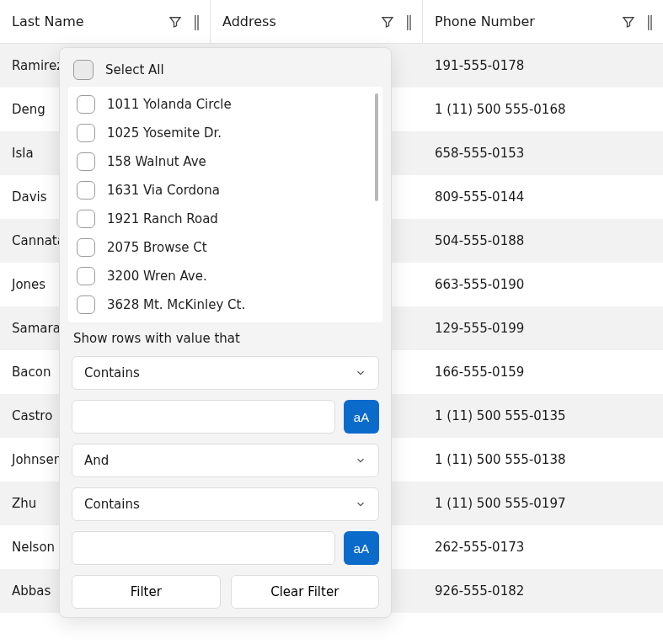 This screenshot has width=663, height=644. What do you see at coordinates (176, 305) in the screenshot?
I see `option-label: 3628 Mt. McKinley Ct.` at bounding box center [176, 305].